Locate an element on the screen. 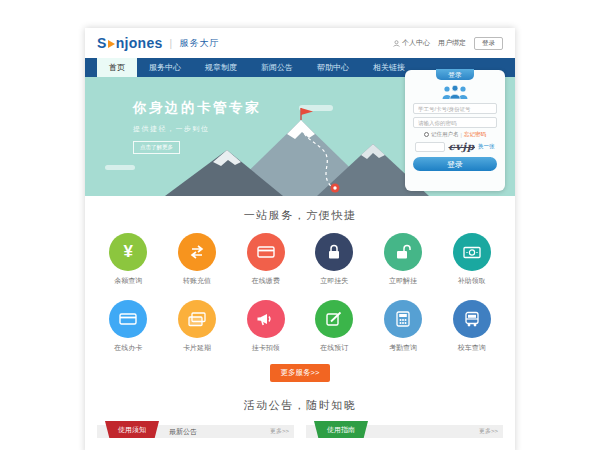 The width and height of the screenshot is (600, 450). nav-item-新闻公告: 新闻公告 is located at coordinates (277, 68).